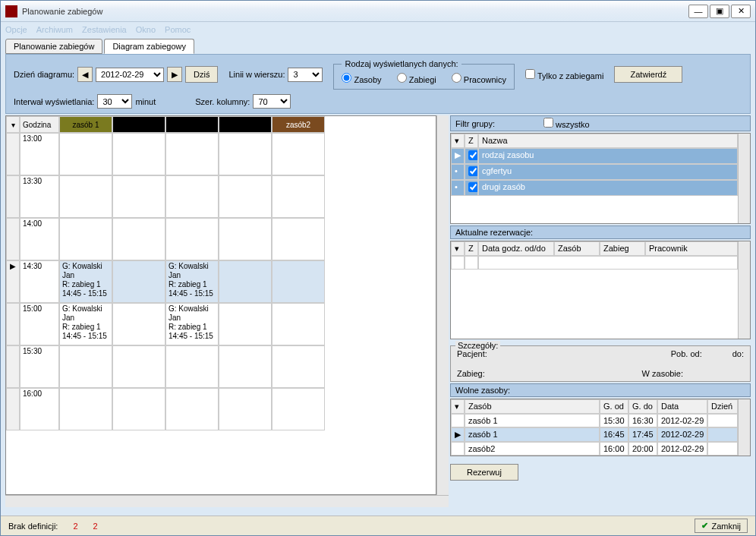  What do you see at coordinates (484, 472) in the screenshot?
I see `reserve-button: Rezerwuj` at bounding box center [484, 472].